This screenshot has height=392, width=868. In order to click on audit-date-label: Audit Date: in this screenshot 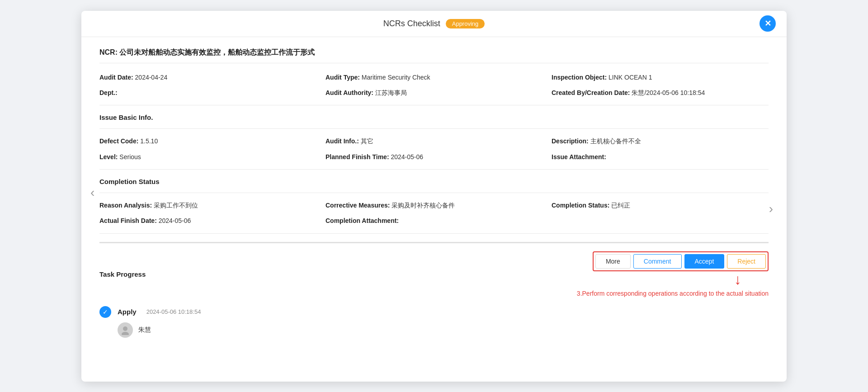, I will do `click(117, 77)`.